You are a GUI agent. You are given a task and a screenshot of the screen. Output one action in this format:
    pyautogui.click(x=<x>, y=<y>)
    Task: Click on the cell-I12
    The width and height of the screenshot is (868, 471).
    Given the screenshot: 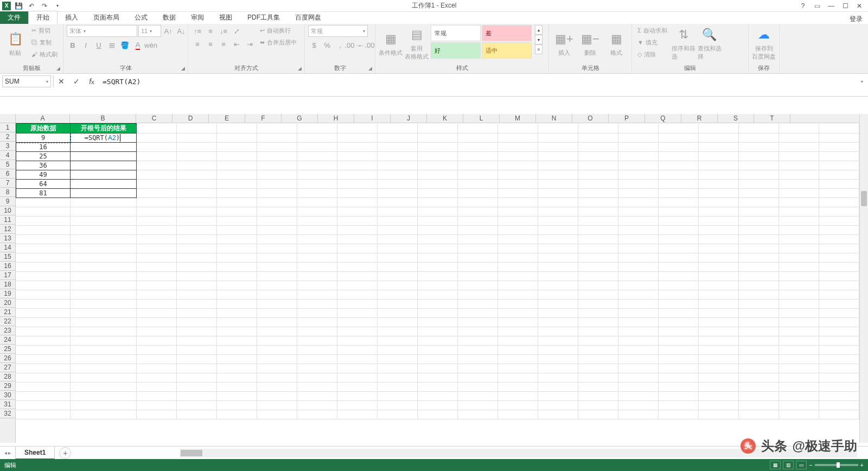 What is the action you would take?
    pyautogui.click(x=398, y=230)
    